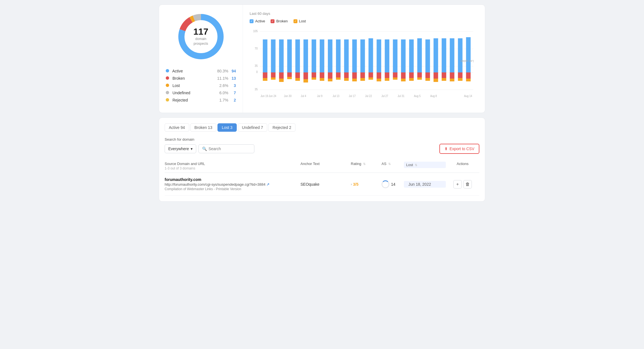 This screenshot has height=349, width=644. Describe the element at coordinates (282, 128) in the screenshot. I see `tab-rejected: Rejected 2` at that location.